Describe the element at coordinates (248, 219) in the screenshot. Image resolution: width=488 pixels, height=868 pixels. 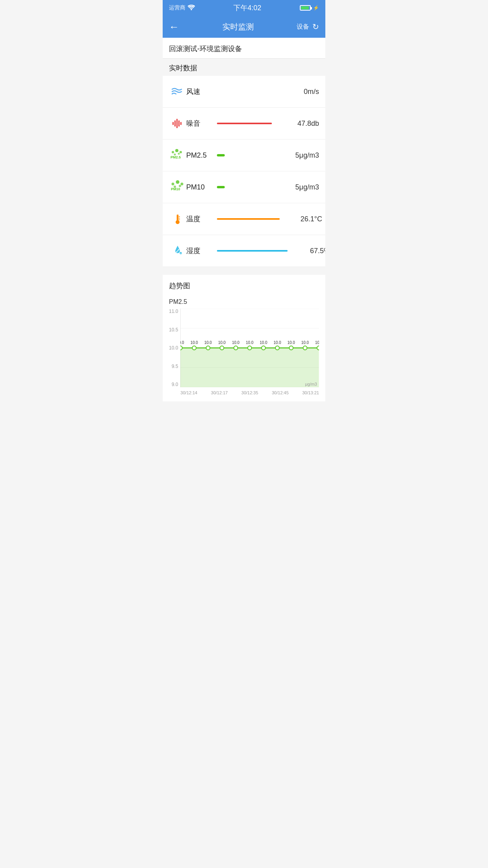
I see `temp-indicator` at that location.